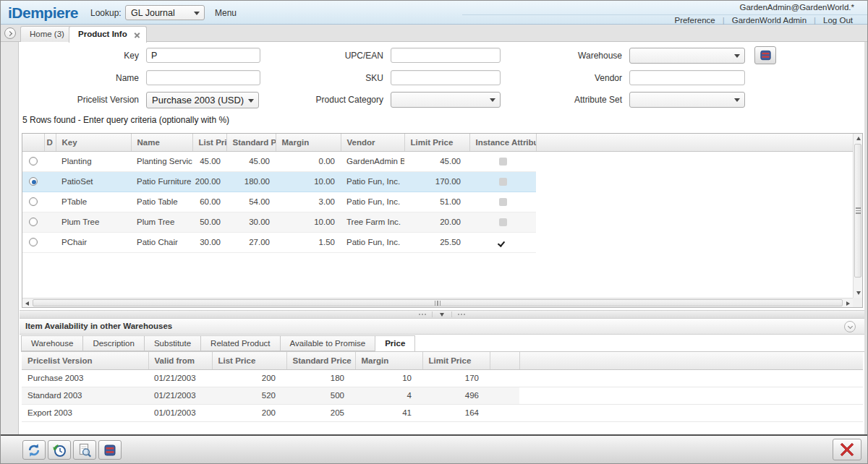 The height and width of the screenshot is (464, 868). Describe the element at coordinates (438, 161) in the screenshot. I see `table-row: Planting Planting Service 45.00 45.00 0.…` at that location.